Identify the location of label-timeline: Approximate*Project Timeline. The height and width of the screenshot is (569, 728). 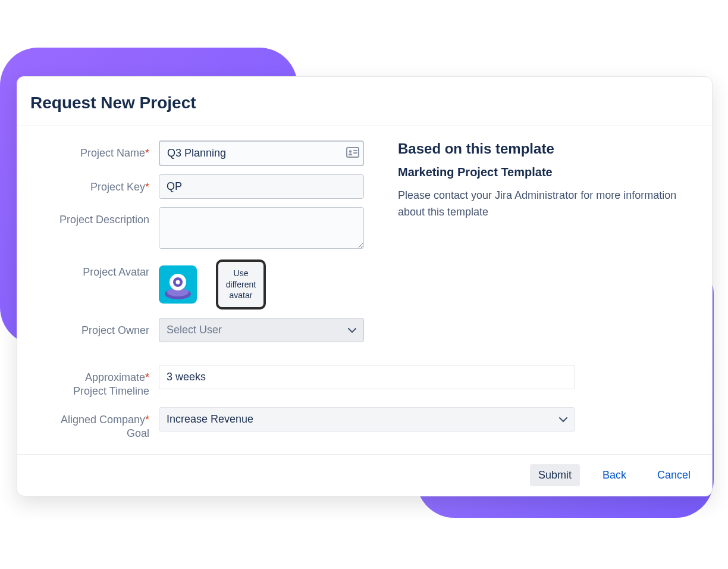
(90, 382).